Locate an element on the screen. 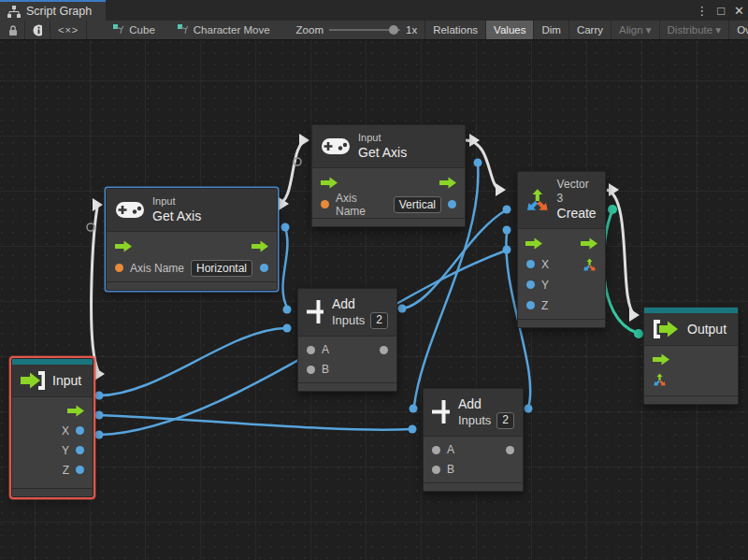 This screenshot has height=560, width=748. node-add-2: Add Inputs 2 A B is located at coordinates (473, 439).